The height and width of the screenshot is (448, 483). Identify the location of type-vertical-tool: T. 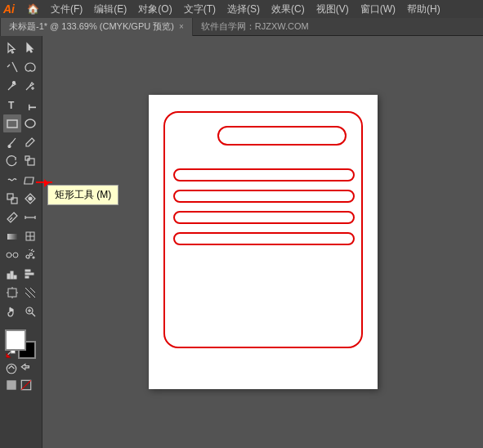
(30, 105).